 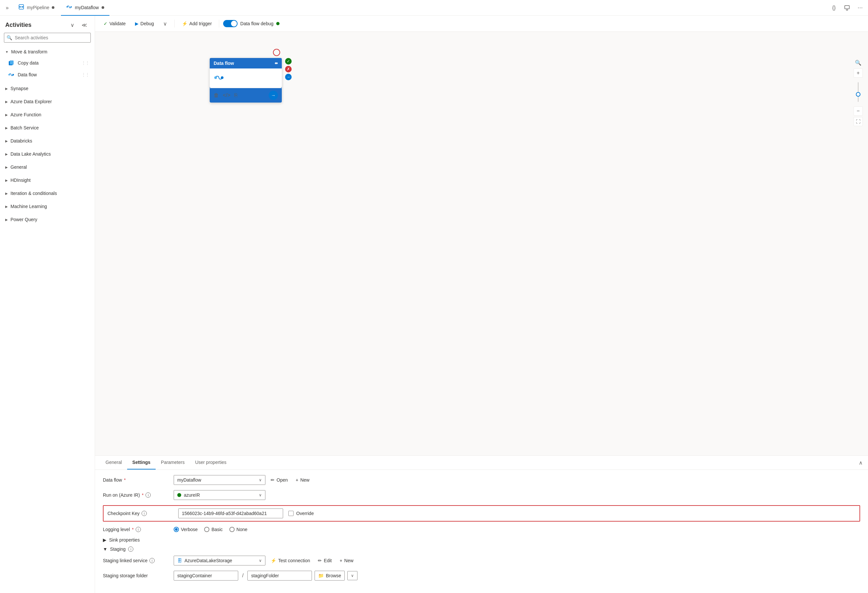 I want to click on new-linked-btn: + New, so click(x=347, y=561).